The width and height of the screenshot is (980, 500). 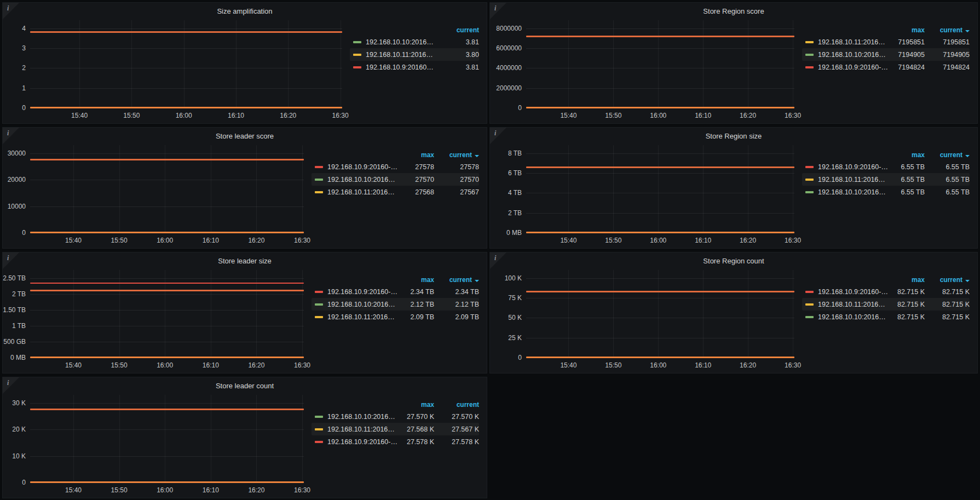 What do you see at coordinates (703, 240) in the screenshot?
I see `x-axis-label: 16:10` at bounding box center [703, 240].